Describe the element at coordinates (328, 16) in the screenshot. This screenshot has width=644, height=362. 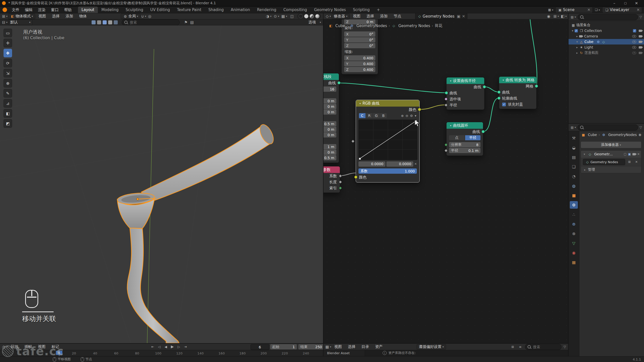
I see `node-editor-type-icon: ◇▾` at that location.